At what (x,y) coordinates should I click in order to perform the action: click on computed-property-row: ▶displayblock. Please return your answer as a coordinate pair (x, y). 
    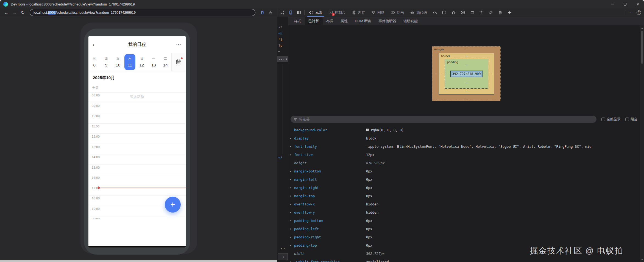
    Looking at the image, I should click on (464, 138).